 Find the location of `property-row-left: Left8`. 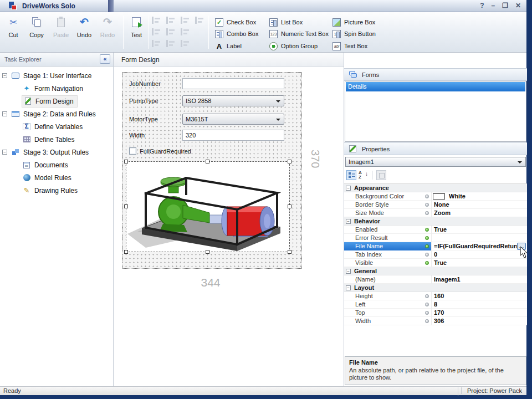

property-row-left: Left8 is located at coordinates (436, 305).